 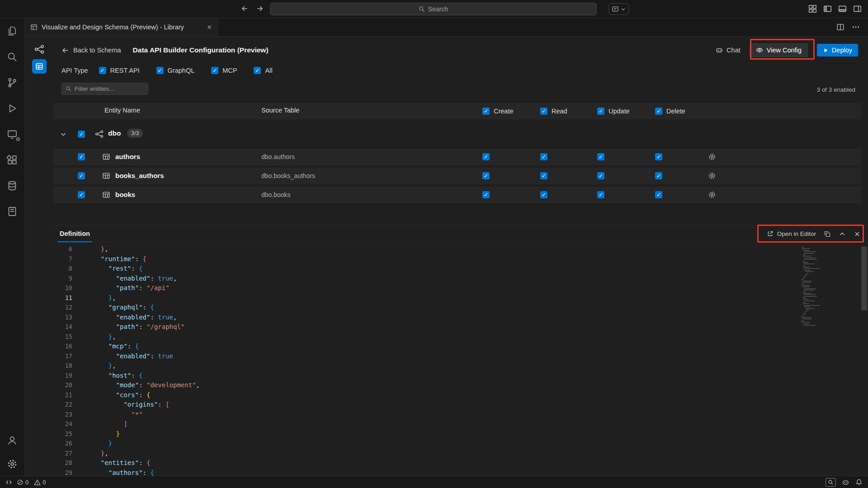 I want to click on code-line: 25 }, so click(x=461, y=434).